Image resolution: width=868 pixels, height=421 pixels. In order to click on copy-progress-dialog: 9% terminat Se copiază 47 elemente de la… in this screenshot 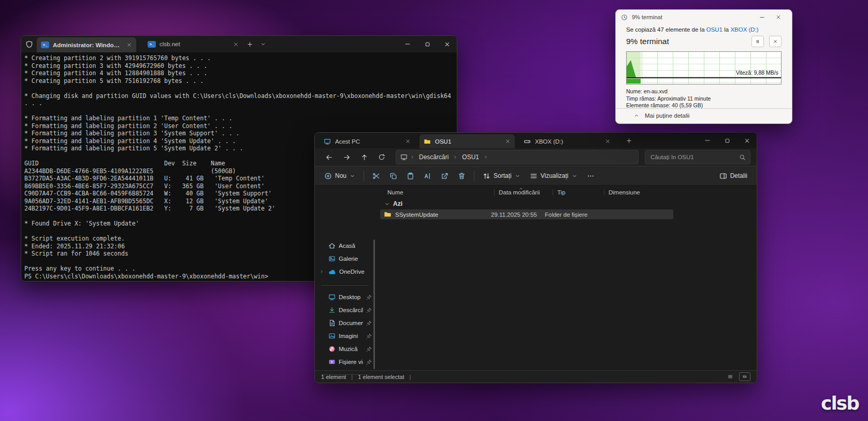, I will do `click(704, 66)`.